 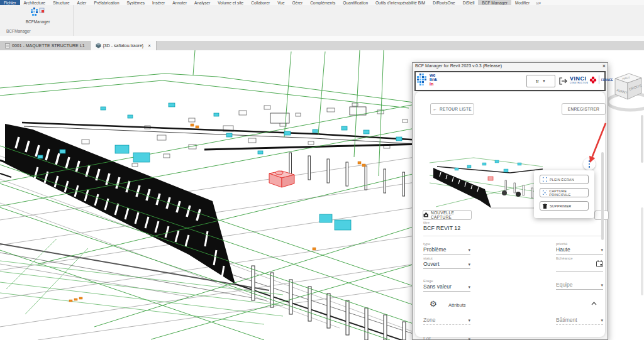 I want to click on welinkin-wordmark: we link in, so click(x=433, y=79).